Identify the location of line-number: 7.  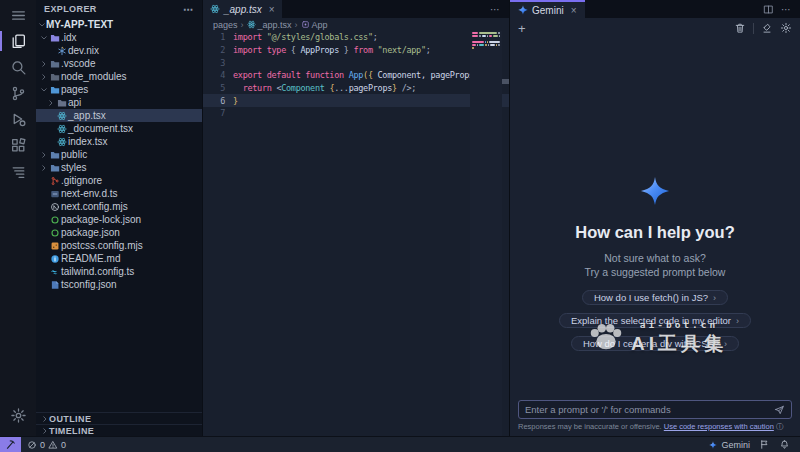
(218, 113).